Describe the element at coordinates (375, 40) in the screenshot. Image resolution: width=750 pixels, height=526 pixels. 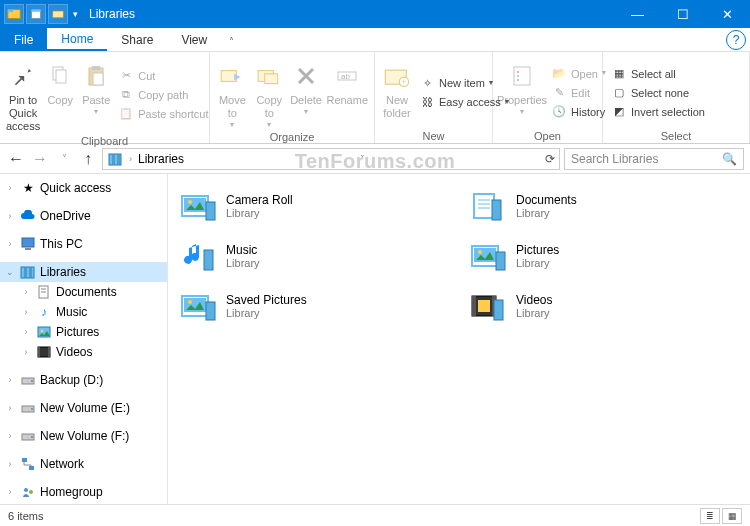
I see `ribbon-tabs: File Home Share View ˄ ?` at that location.